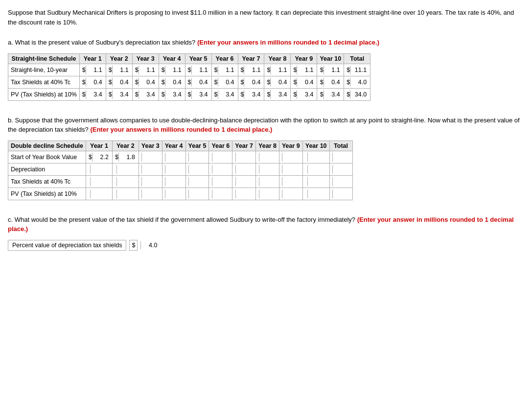 Image resolution: width=532 pixels, height=399 pixels. I want to click on part-a-cell-r2-c6: $, so click(251, 94).